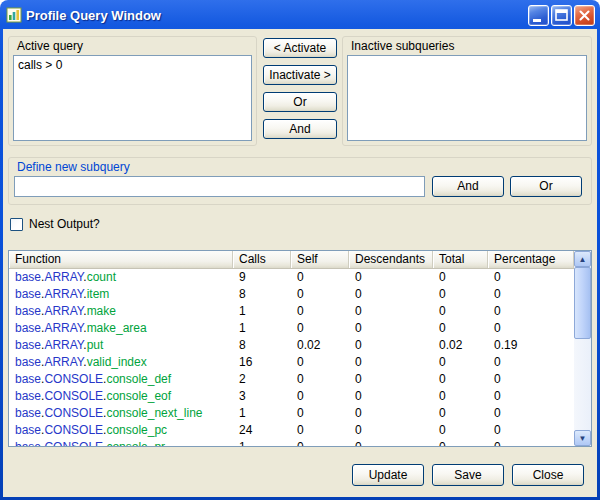 The width and height of the screenshot is (600, 500). I want to click on cell-value: 3, so click(262, 396).